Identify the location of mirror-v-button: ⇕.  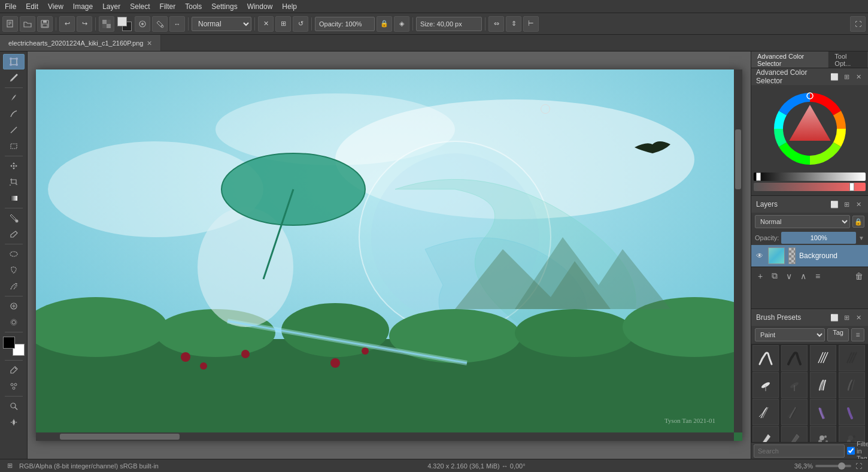
(514, 24).